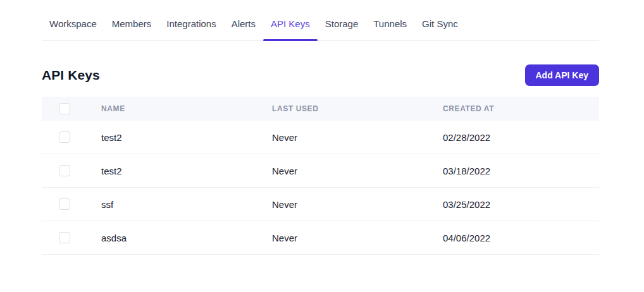 This screenshot has height=292, width=644. Describe the element at coordinates (244, 27) in the screenshot. I see `tab-alerts: Alerts` at that location.